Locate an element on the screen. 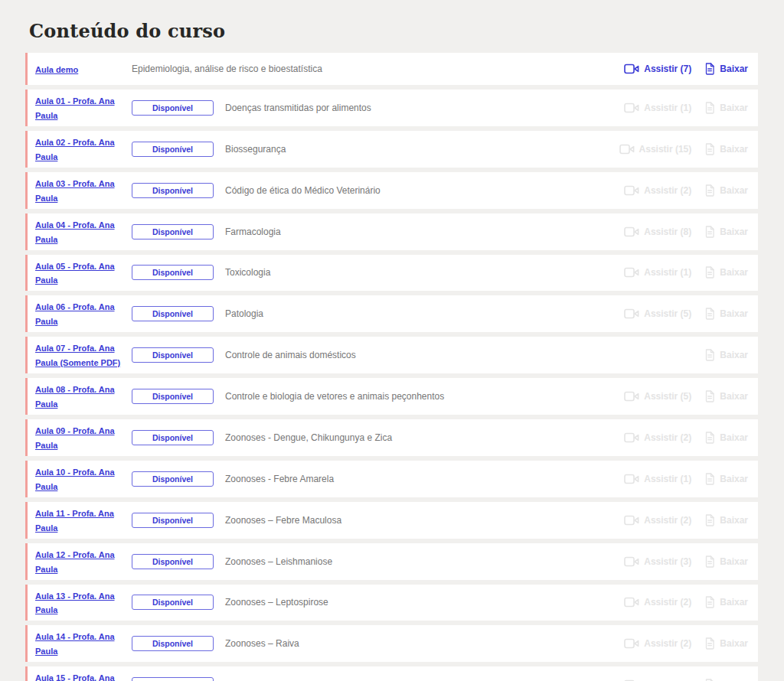 Image resolution: width=784 pixels, height=681 pixels. lesson-description: Zoonoses – Febre Maculosa is located at coordinates (424, 520).